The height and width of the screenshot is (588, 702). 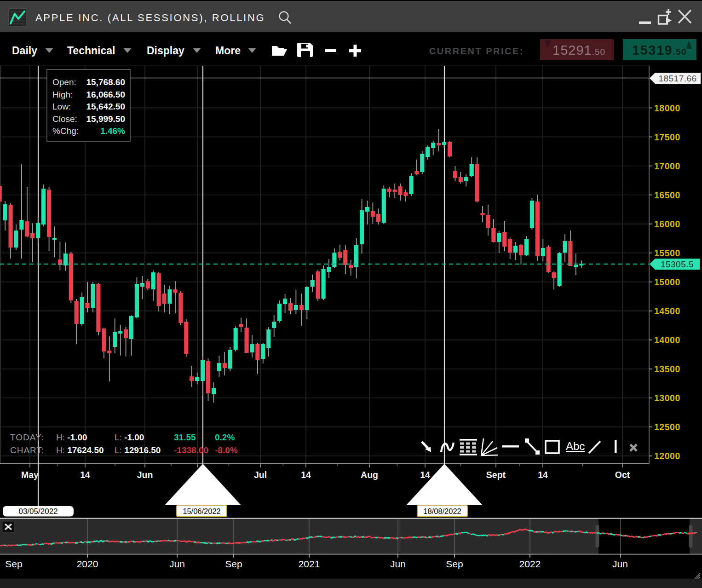 What do you see at coordinates (667, 137) in the screenshot?
I see `svg-text: 17500` at bounding box center [667, 137].